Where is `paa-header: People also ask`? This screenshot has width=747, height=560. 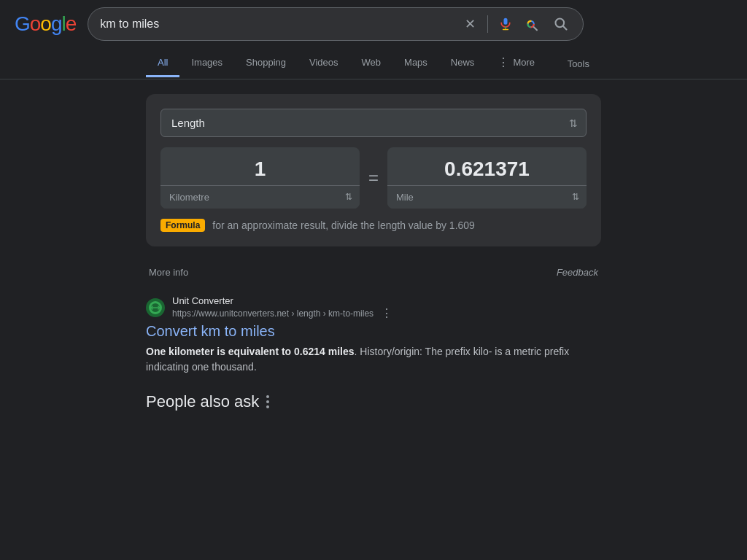
paa-header: People also ask is located at coordinates (365, 402).